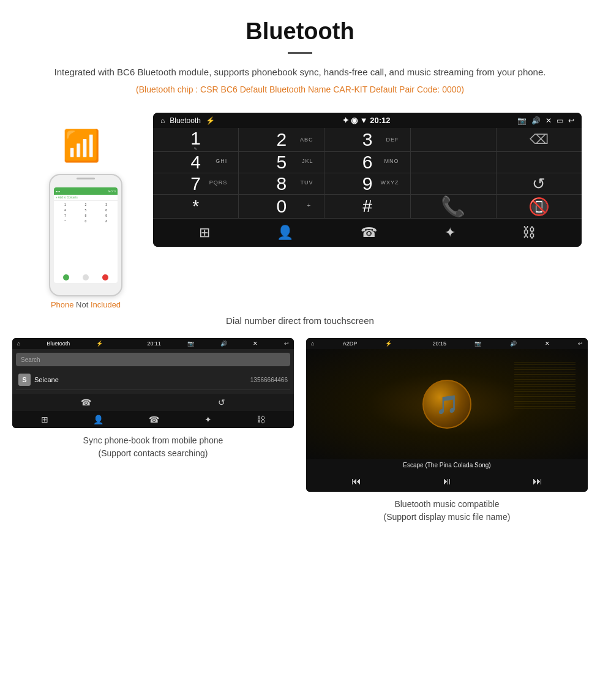 This screenshot has width=600, height=700. Describe the element at coordinates (282, 206) in the screenshot. I see `dial-key-0: 0 +` at that location.